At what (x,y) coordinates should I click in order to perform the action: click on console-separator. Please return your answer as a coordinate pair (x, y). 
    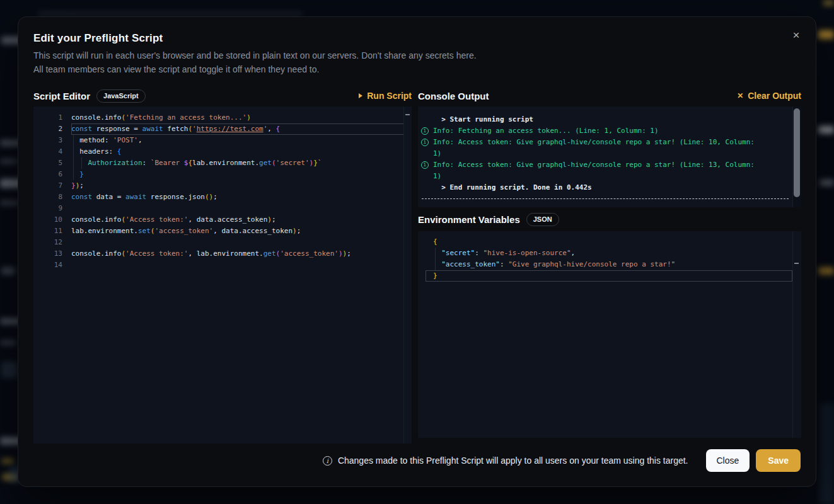
    Looking at the image, I should click on (605, 199).